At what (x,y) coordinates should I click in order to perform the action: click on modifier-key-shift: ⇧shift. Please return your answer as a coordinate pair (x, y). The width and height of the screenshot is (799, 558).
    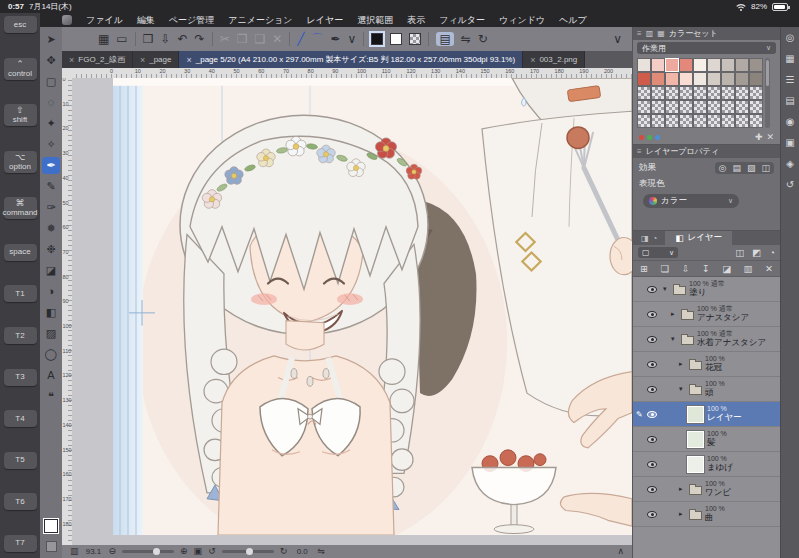
    Looking at the image, I should click on (20, 115).